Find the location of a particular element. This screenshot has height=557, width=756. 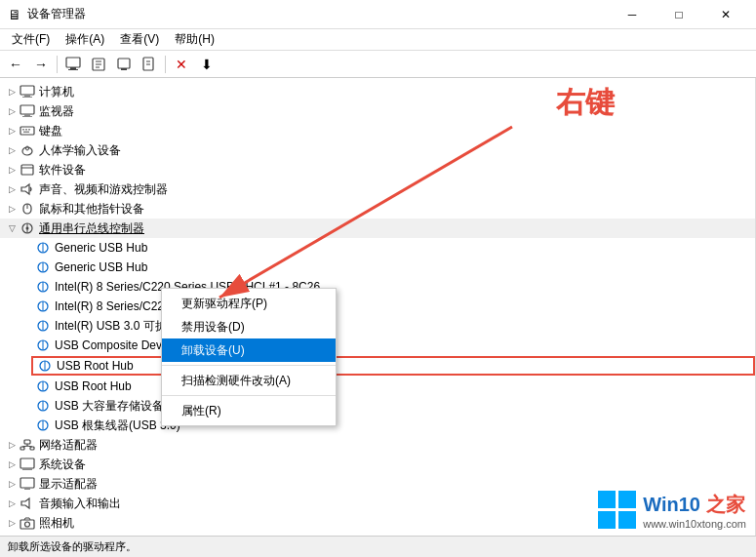

label-audio: 声音、视频和游戏控制器 is located at coordinates (103, 189).